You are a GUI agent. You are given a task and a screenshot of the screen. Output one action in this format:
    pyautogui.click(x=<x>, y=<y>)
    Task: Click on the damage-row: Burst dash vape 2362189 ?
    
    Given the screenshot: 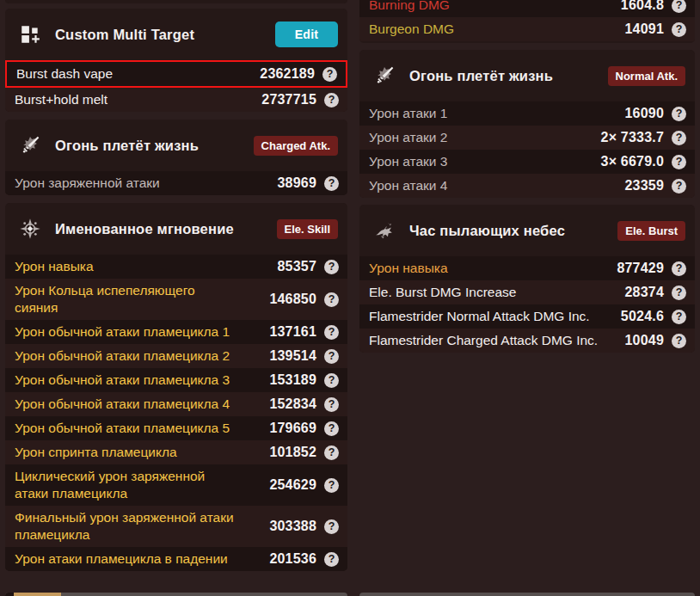 What is the action you would take?
    pyautogui.click(x=176, y=74)
    